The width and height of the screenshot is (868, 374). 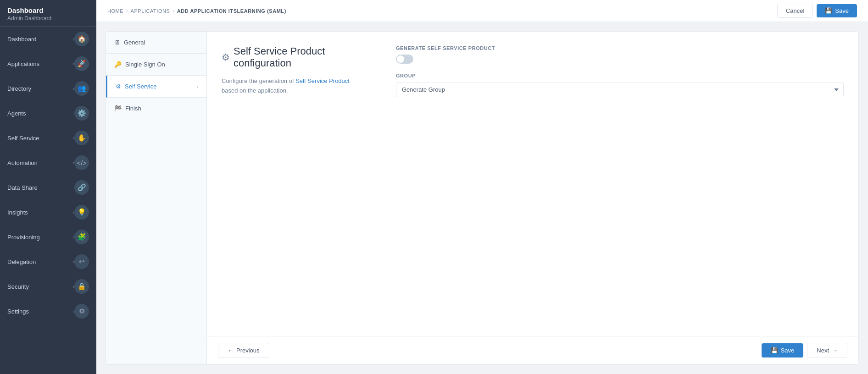 I want to click on group-field: GROUP Generate Group Option 1 Option 2, so click(x=620, y=85).